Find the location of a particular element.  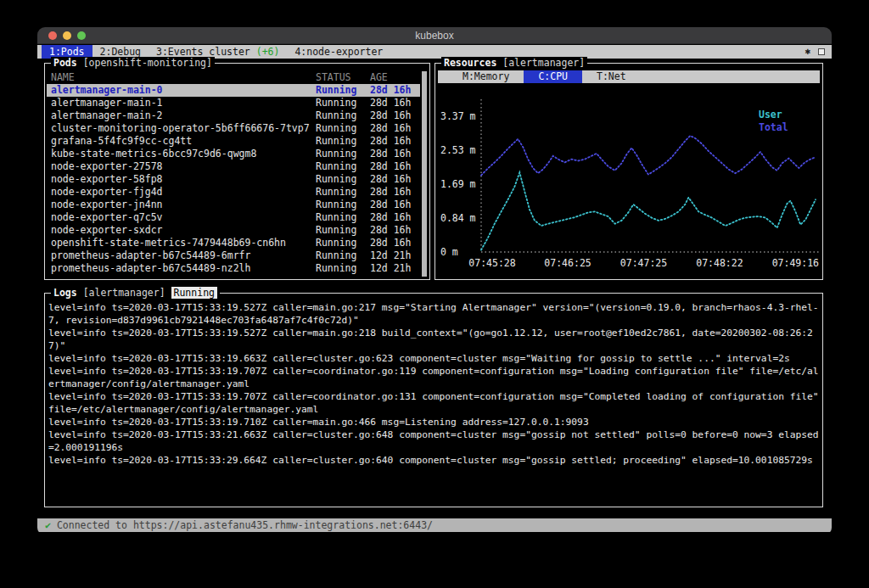

window-title: kubebox is located at coordinates (434, 36).